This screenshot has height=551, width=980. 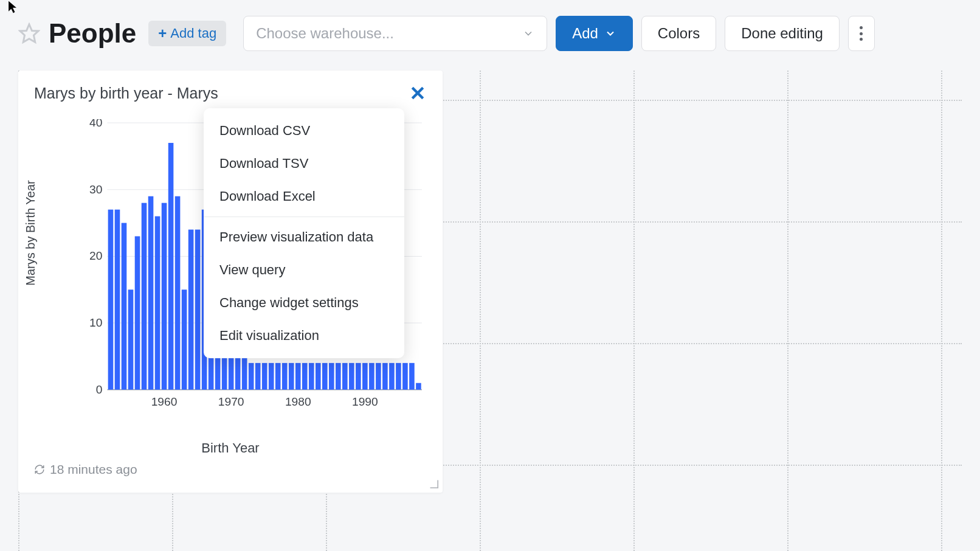 What do you see at coordinates (230, 448) in the screenshot?
I see `chart-xlabel: Birth Year` at bounding box center [230, 448].